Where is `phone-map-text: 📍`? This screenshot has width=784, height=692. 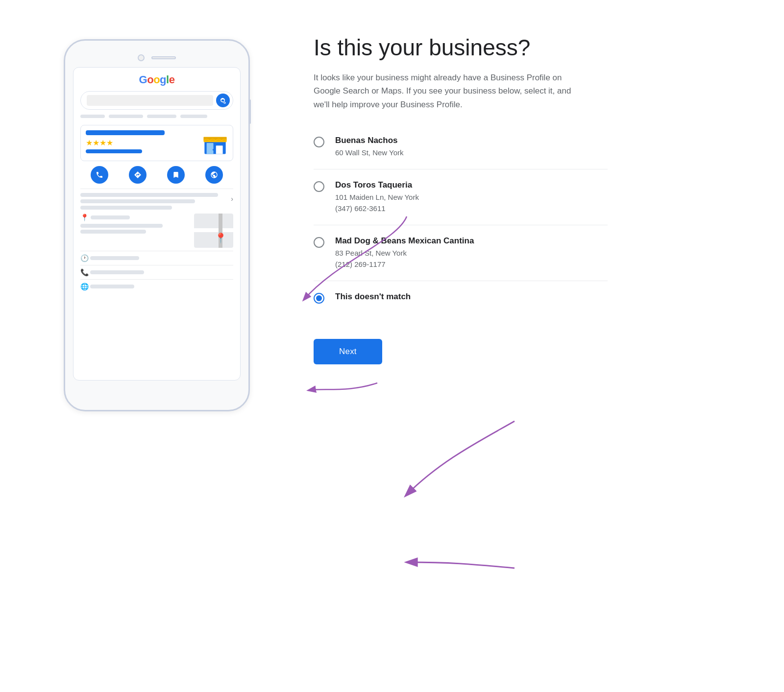 phone-map-text: 📍 is located at coordinates (135, 231).